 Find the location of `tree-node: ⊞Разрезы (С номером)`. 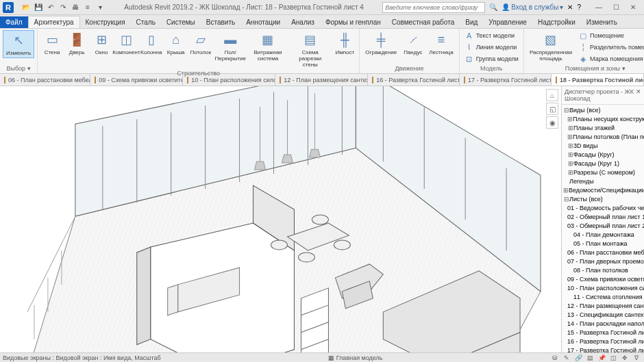

tree-node: ⊞Разрезы (С номером) is located at coordinates (603, 172).